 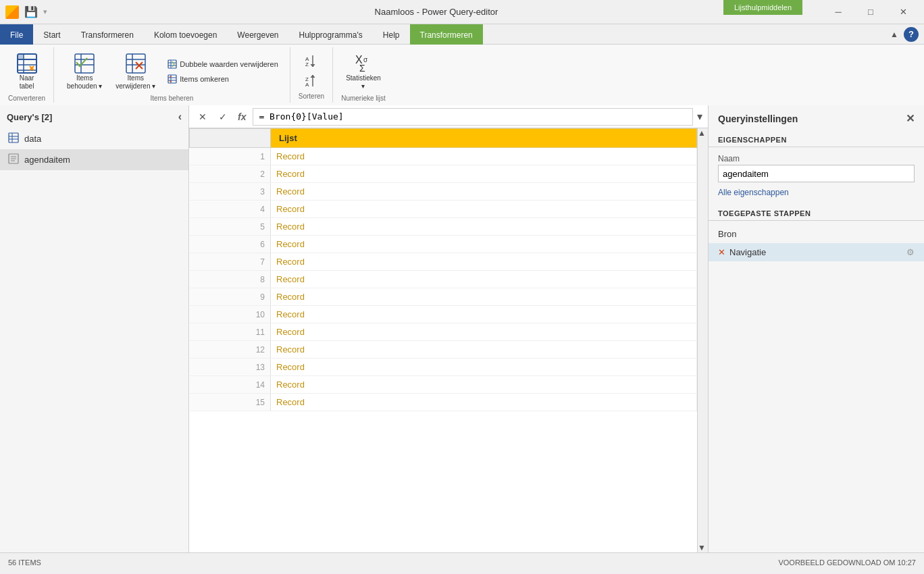 I want to click on table-row: 2Record, so click(x=443, y=174).